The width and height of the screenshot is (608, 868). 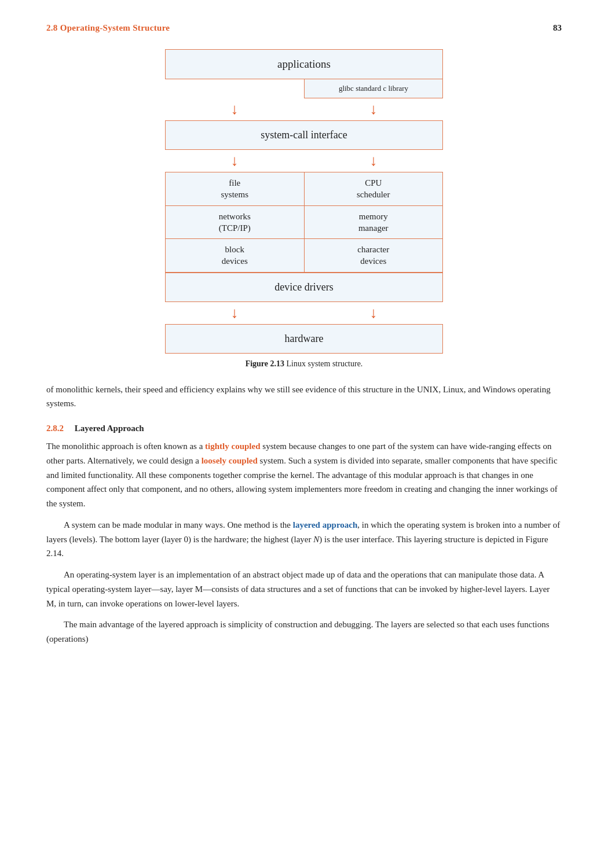 I want to click on figure-caption-text: Linux system structure., so click(x=325, y=363).